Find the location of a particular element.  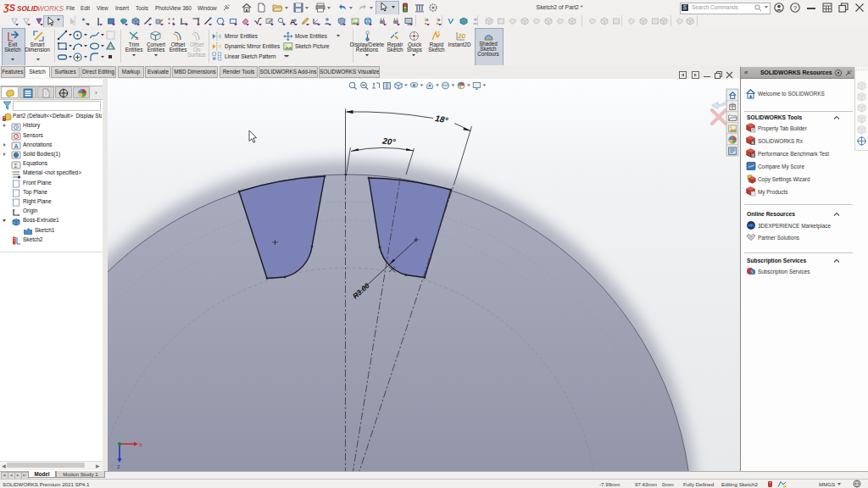

svg-text: WORKS is located at coordinates (51, 8).